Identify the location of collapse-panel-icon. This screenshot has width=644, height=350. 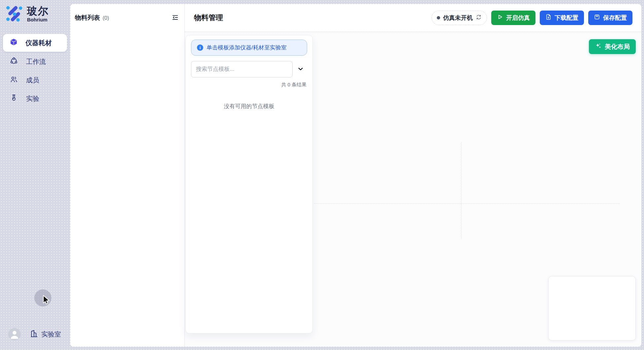
(175, 18).